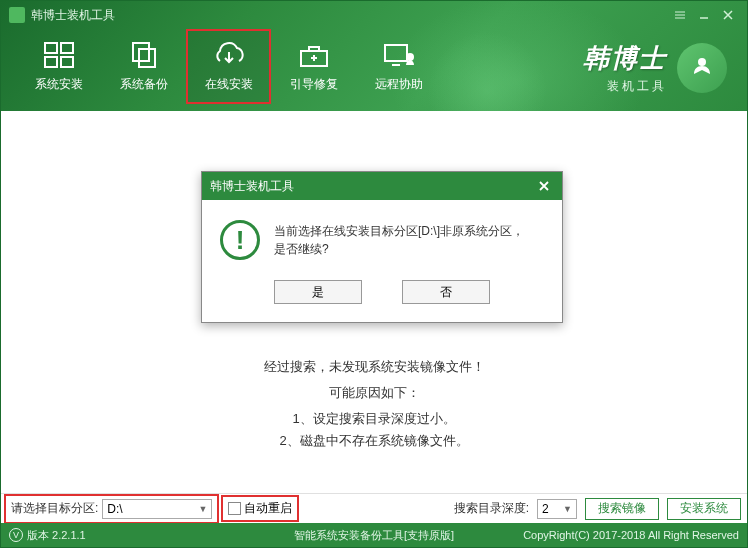 The height and width of the screenshot is (550, 750). I want to click on dialog-titlebar: 韩博士装机工具, so click(382, 186).